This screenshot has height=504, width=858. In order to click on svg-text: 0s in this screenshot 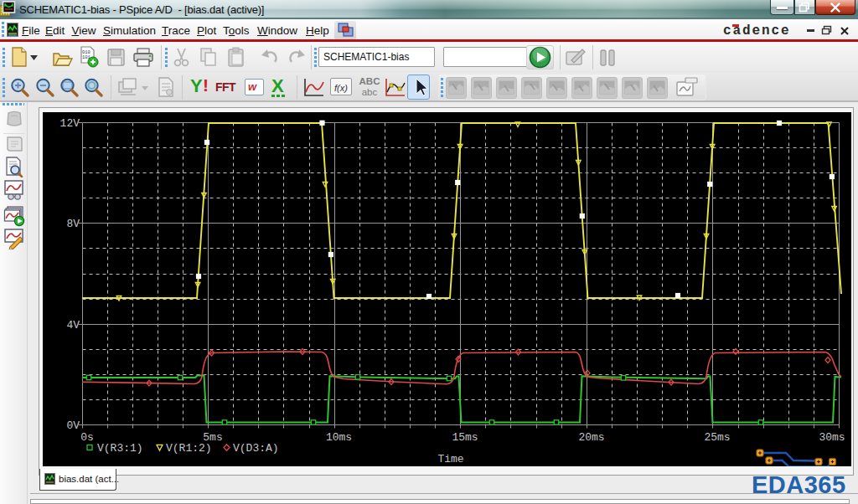, I will do `click(87, 437)`.